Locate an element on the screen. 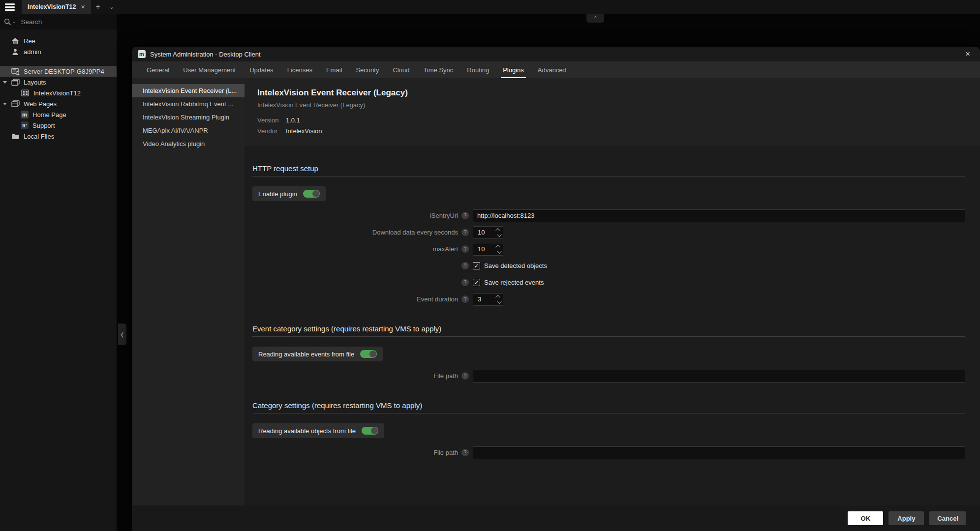 This screenshot has width=980, height=531. dialog-close-icon: × is located at coordinates (968, 54).